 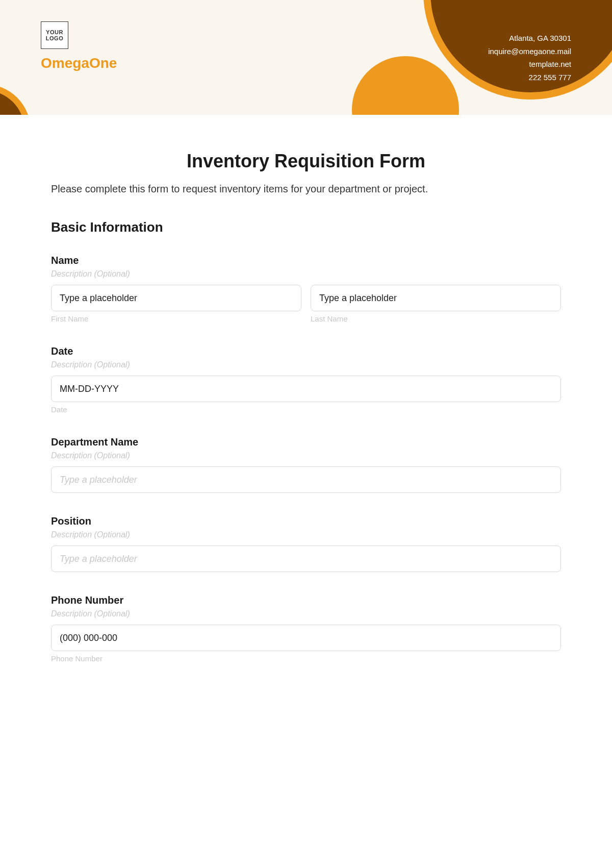 What do you see at coordinates (529, 52) in the screenshot?
I see `contact-email: inquire@omegaone.mail` at bounding box center [529, 52].